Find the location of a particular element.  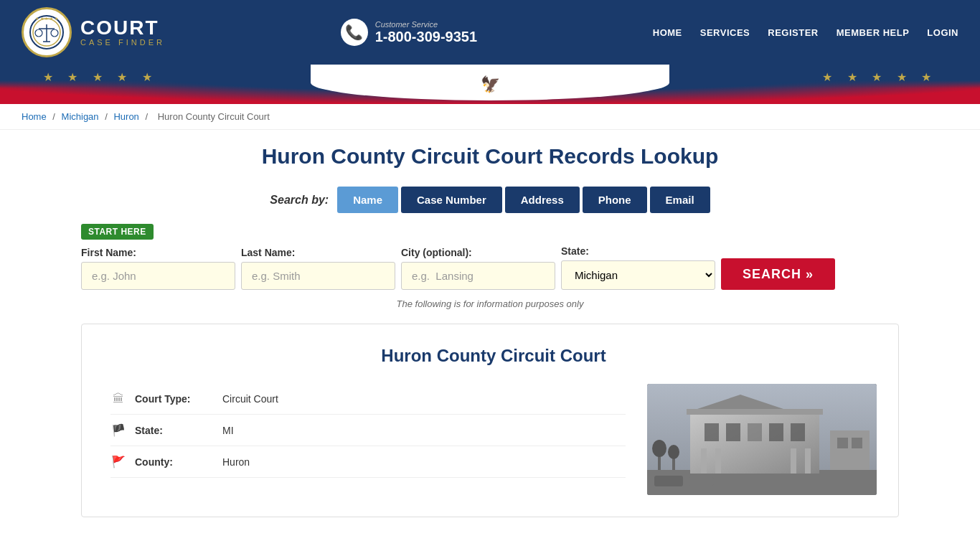

nav-login: LOGIN is located at coordinates (943, 33).